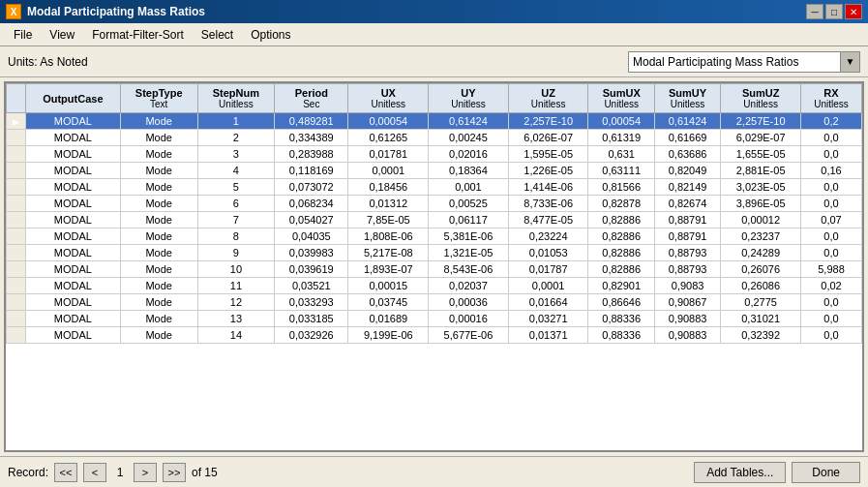  What do you see at coordinates (23, 35) in the screenshot?
I see `menu-file: File` at bounding box center [23, 35].